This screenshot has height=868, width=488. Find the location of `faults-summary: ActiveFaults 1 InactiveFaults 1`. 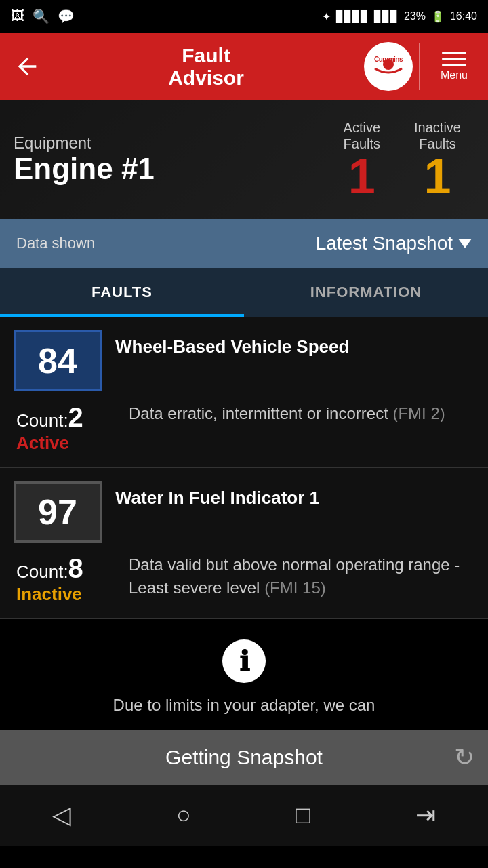

faults-summary: ActiveFaults 1 InactiveFaults 1 is located at coordinates (409, 160).